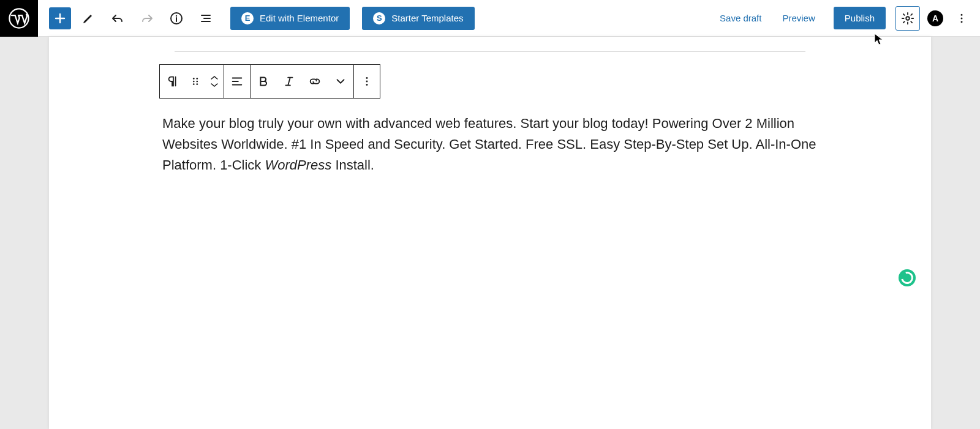 The height and width of the screenshot is (429, 980). I want to click on undo-icon, so click(118, 18).